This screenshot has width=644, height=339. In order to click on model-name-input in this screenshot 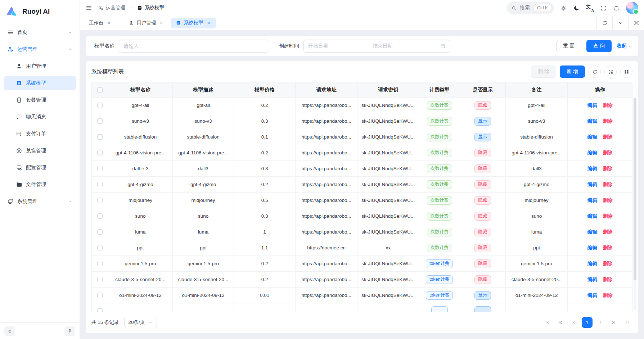, I will do `click(194, 46)`.